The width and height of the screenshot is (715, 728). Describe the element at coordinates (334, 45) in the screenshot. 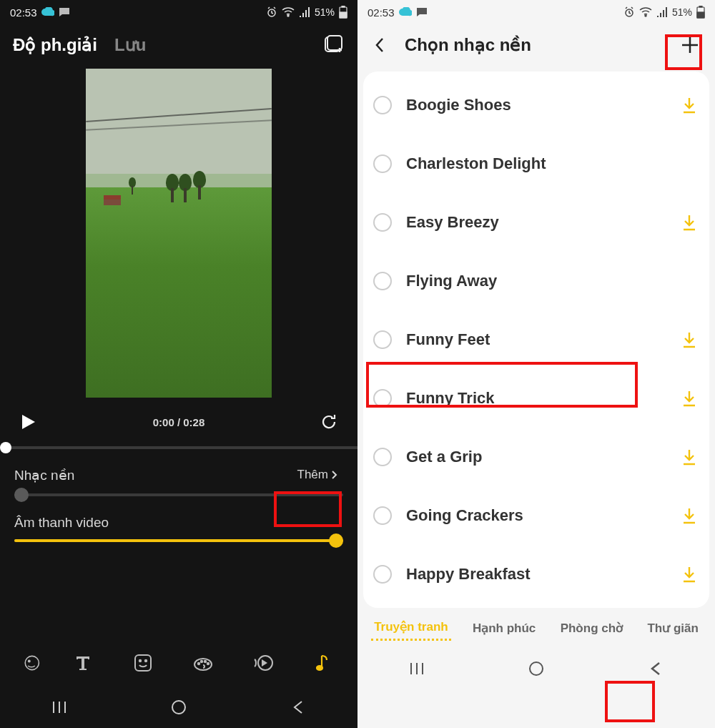

I see `export-plus-icon` at that location.